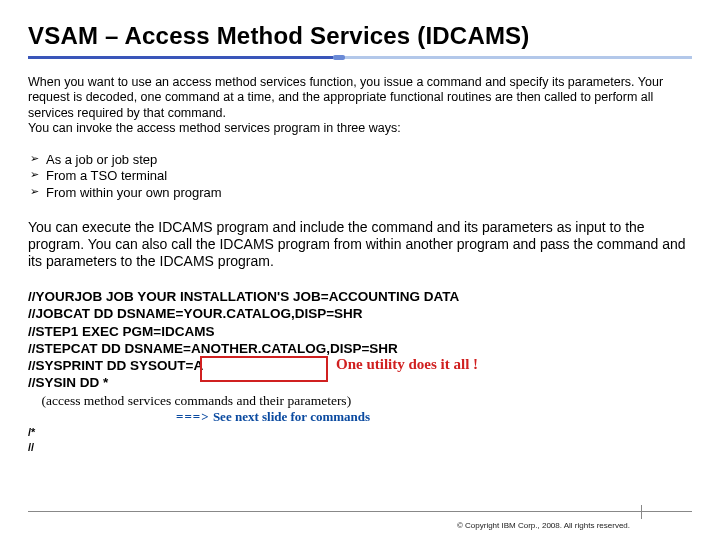 Image resolution: width=720 pixels, height=540 pixels. What do you see at coordinates (360, 348) in the screenshot?
I see `jcl-line: //STEPCAT DD DSNAME=ANOTHER.CATALOG,DISP…` at bounding box center [360, 348].